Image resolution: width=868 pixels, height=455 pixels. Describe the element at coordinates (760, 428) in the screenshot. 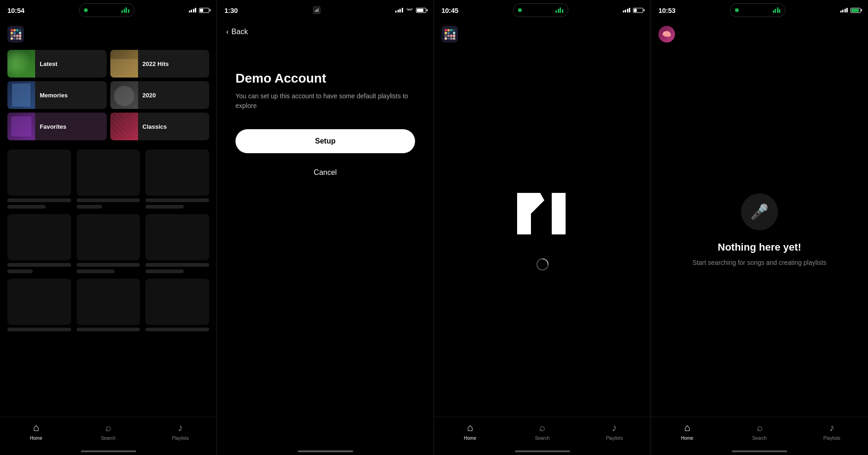

I see `search-icon-4: ⌕` at that location.